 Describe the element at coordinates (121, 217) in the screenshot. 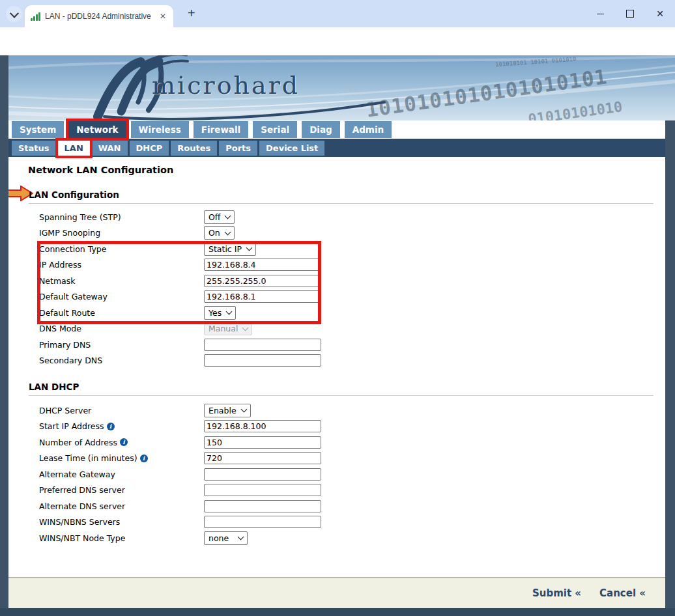

I see `spanning-tree-stp-label: Spanning Tree (STP)` at that location.